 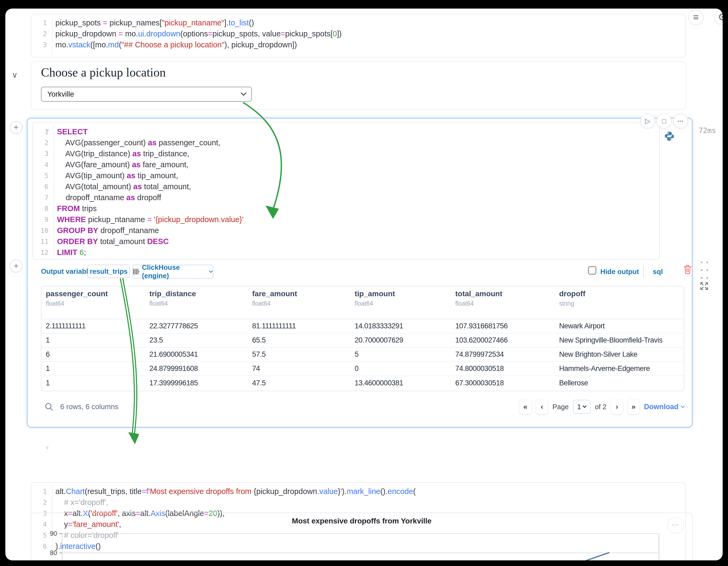 What do you see at coordinates (707, 131) in the screenshot?
I see `cell-runtime: 72ms` at bounding box center [707, 131].